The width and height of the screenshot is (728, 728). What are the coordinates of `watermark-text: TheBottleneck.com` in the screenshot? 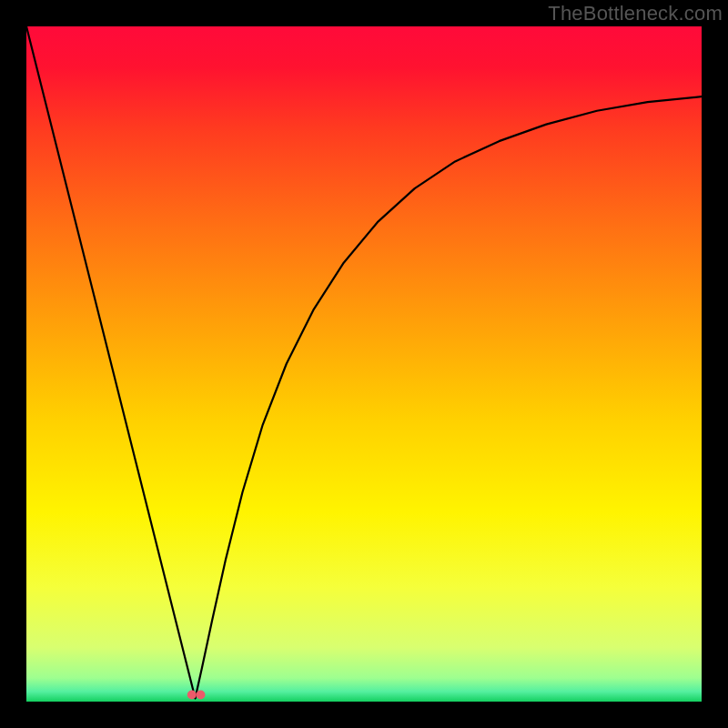 It's located at (635, 14).